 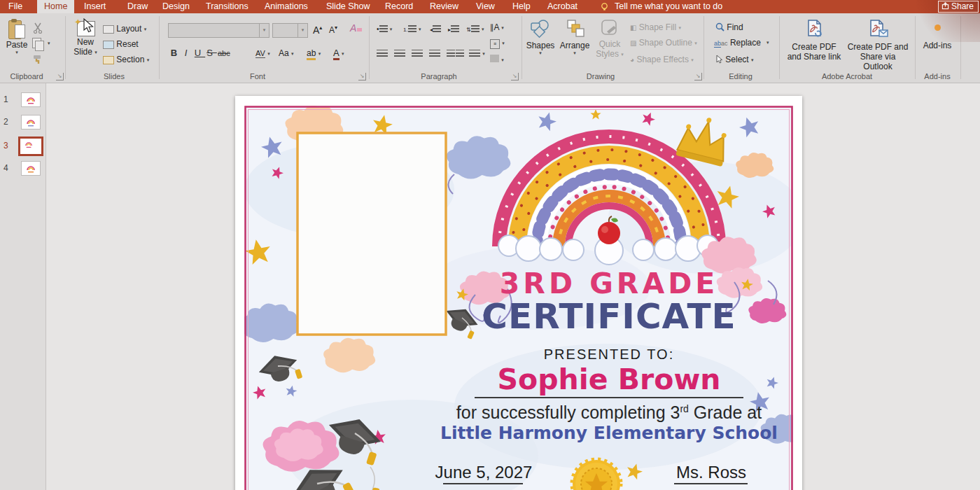 What do you see at coordinates (137, 7) in the screenshot?
I see `tab-draw: Draw` at bounding box center [137, 7].